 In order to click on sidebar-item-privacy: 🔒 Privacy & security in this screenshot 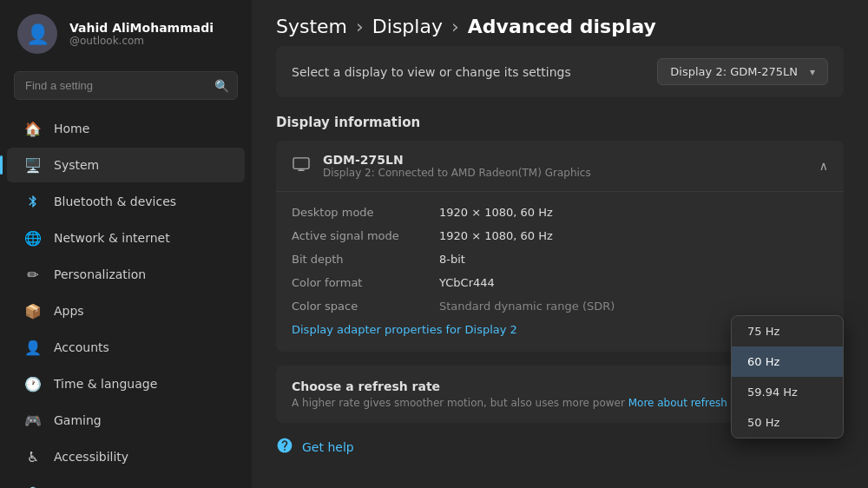, I will do `click(126, 482)`.